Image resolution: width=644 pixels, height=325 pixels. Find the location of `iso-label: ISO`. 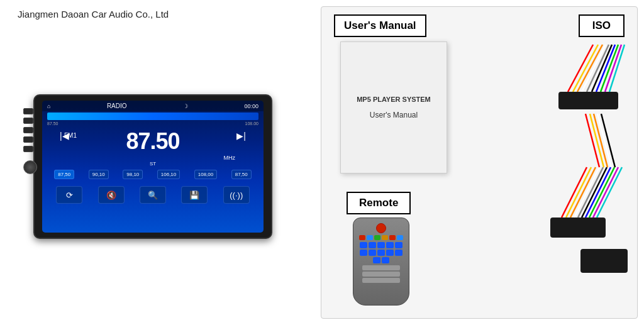

iso-label: ISO is located at coordinates (601, 26).